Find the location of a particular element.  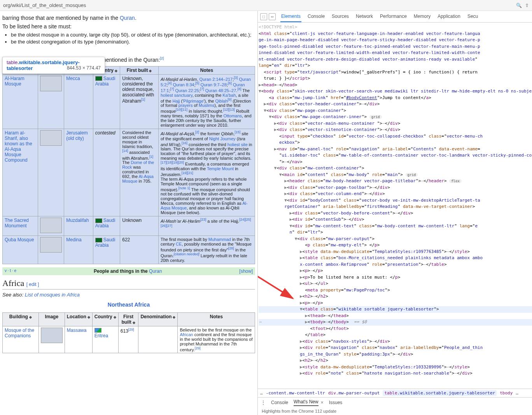

navbox-footer: v · t · e People and things in the Quran… is located at coordinates (129, 271).